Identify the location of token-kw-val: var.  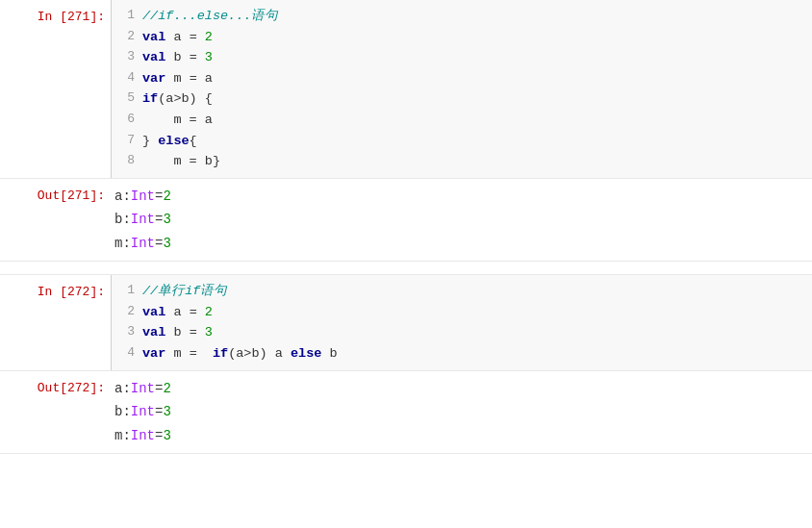
(154, 354).